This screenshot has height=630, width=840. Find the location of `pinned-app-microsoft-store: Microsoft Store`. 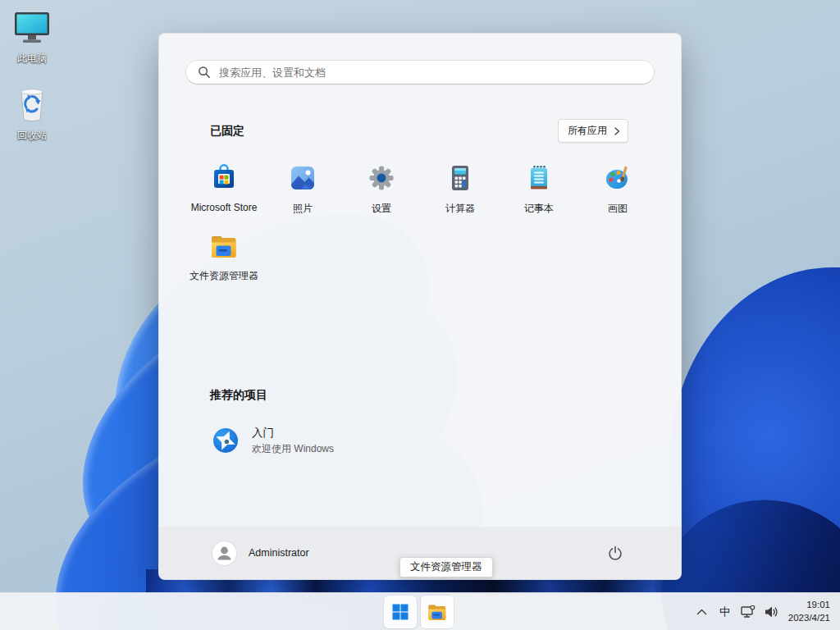

pinned-app-microsoft-store: Microsoft Store is located at coordinates (224, 192).